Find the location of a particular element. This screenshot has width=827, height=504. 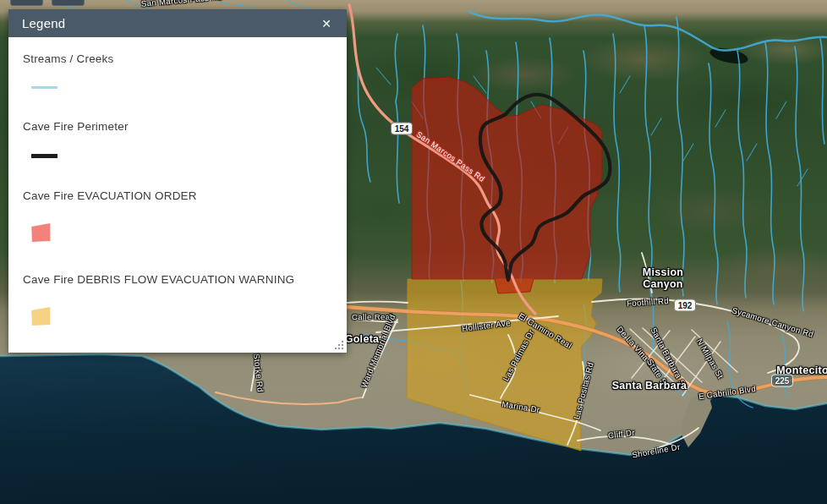

streams-line-swatch is located at coordinates (44, 88).